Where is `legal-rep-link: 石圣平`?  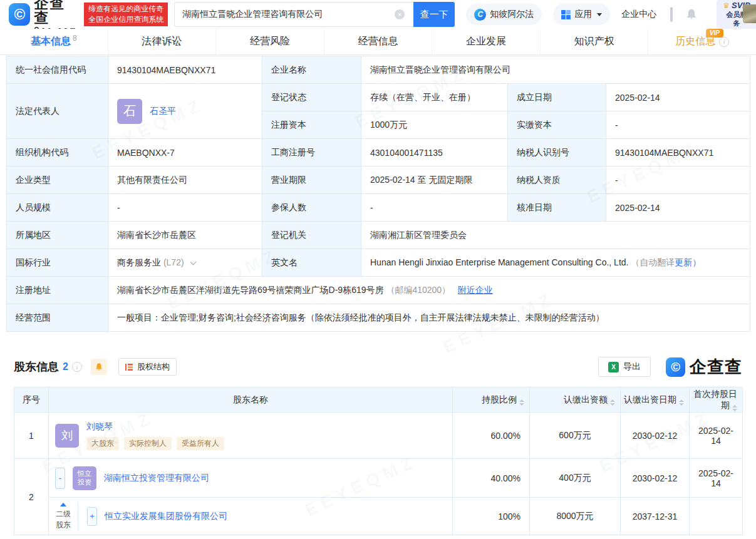 legal-rep-link: 石圣平 is located at coordinates (163, 111).